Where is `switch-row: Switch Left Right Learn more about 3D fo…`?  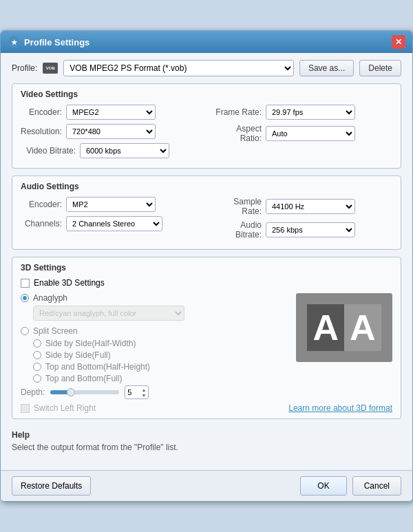
switch-row: Switch Left Right Learn more about 3D fo… is located at coordinates (206, 408).